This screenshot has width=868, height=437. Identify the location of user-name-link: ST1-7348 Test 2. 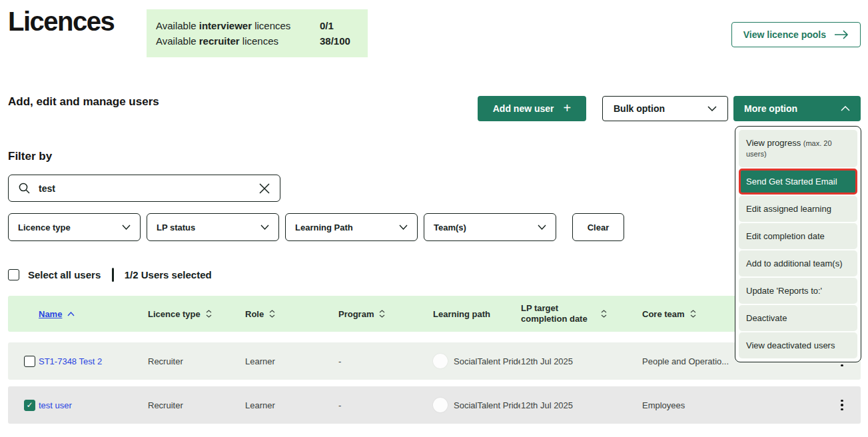
(71, 361).